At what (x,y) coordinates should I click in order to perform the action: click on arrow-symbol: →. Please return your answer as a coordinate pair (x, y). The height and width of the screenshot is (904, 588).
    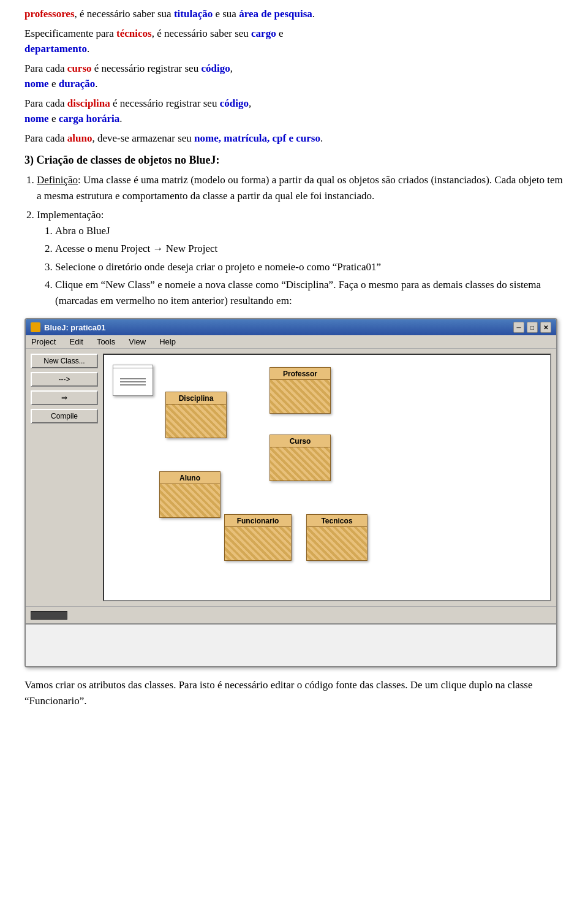
    Looking at the image, I should click on (158, 249).